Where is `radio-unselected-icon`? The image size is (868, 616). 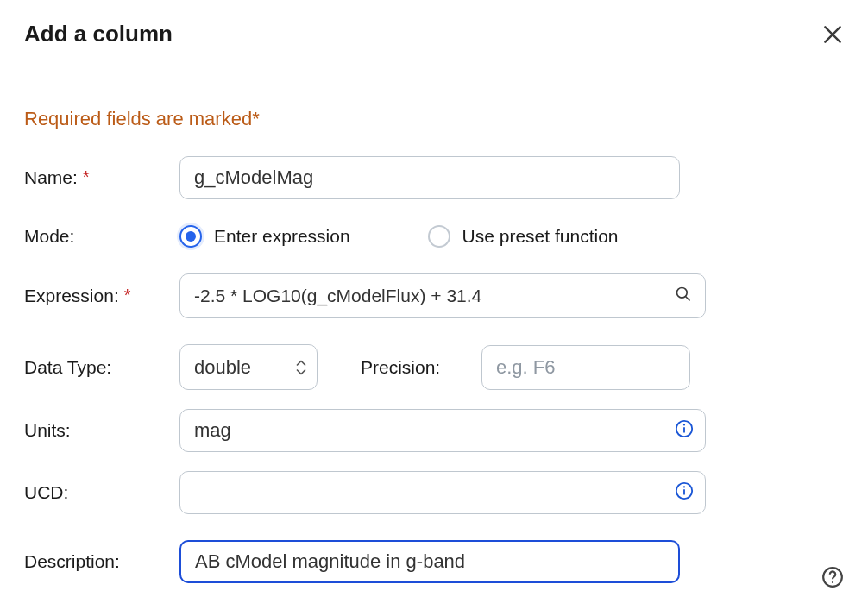 radio-unselected-icon is located at coordinates (439, 236).